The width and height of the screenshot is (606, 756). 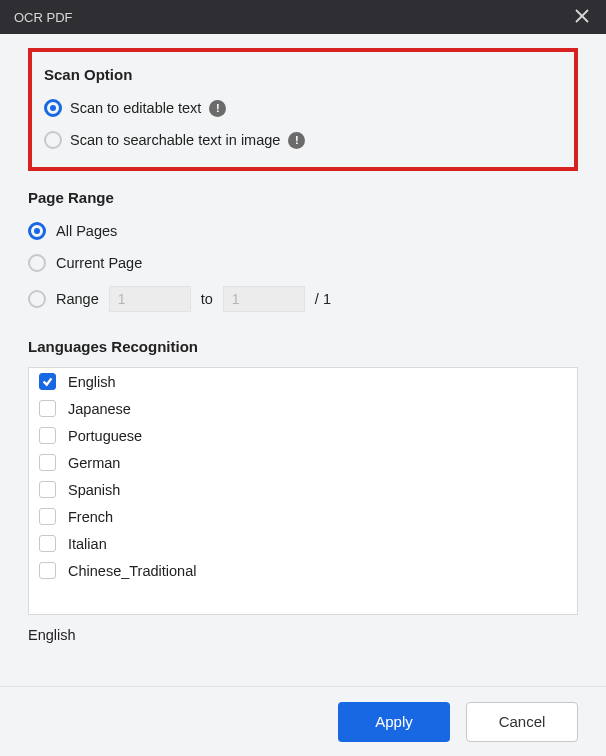 What do you see at coordinates (522, 722) in the screenshot?
I see `cancel-button: Cancel` at bounding box center [522, 722].